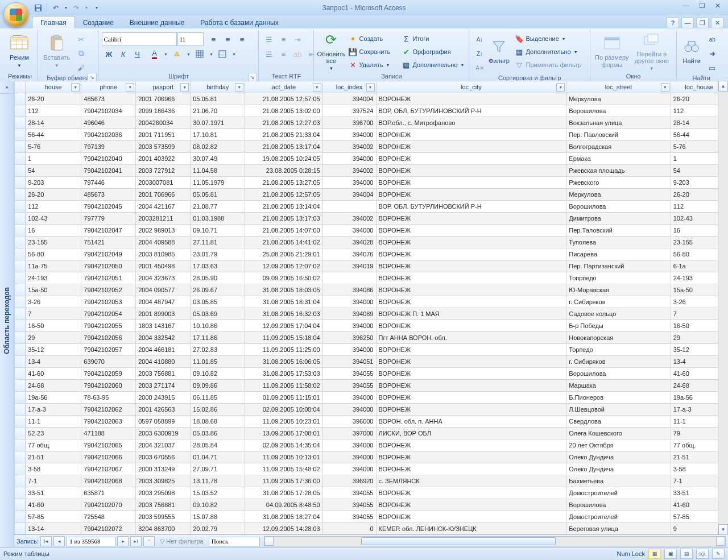 This screenshot has width=728, height=560. What do you see at coordinates (479, 53) in the screenshot?
I see `sort-desc-icon: Z↓` at bounding box center [479, 53].